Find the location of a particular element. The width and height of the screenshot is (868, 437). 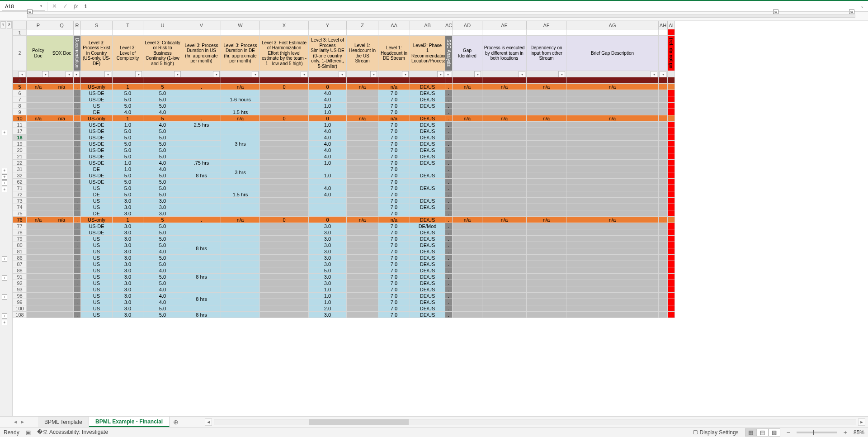

column-header-P: P is located at coordinates (38, 25).